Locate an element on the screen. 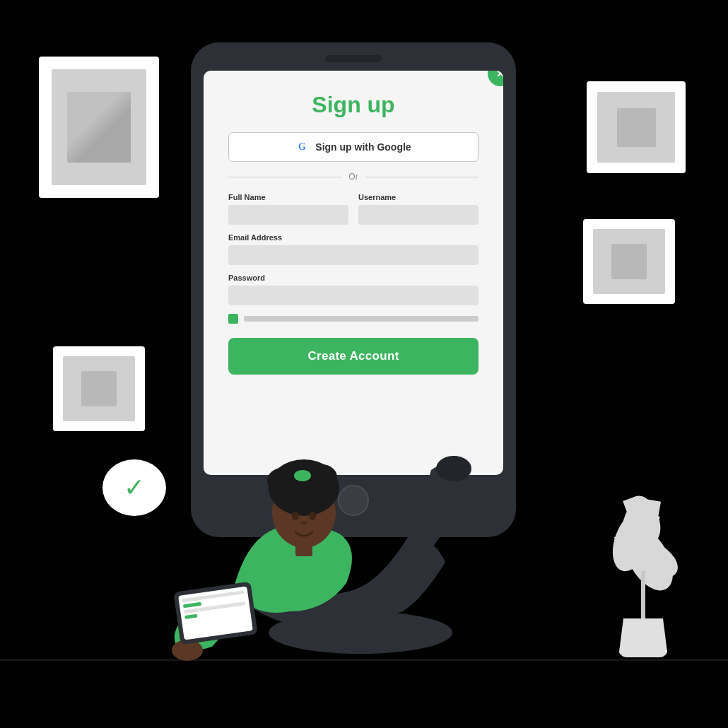 This screenshot has width=728, height=728. terms-text is located at coordinates (361, 319).